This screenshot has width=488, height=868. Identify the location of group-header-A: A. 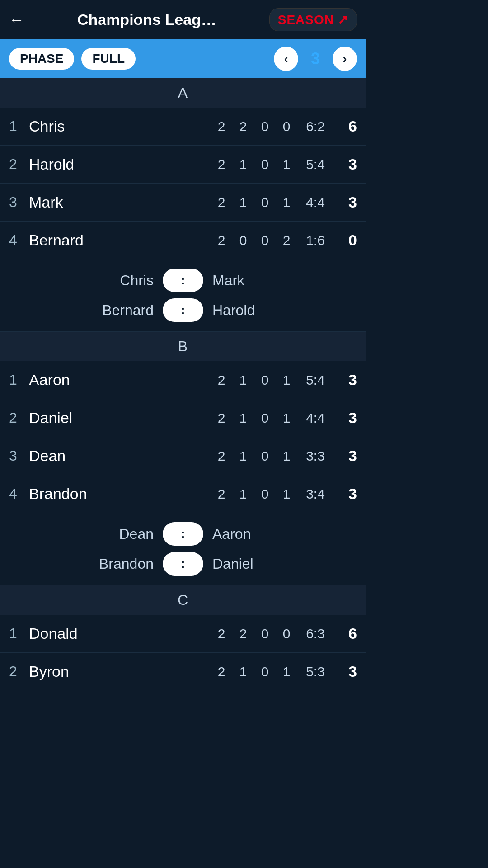
(183, 93).